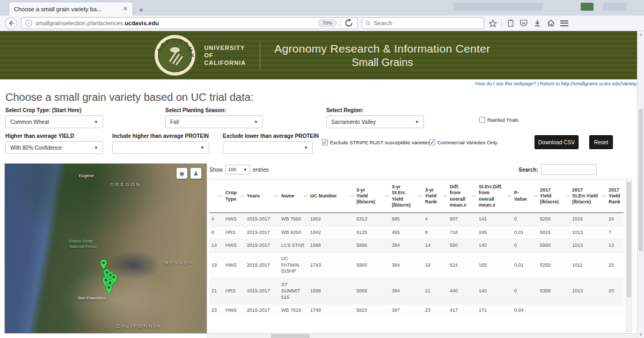  Describe the element at coordinates (435, 291) in the screenshot. I see `table-cell: 21` at that location.